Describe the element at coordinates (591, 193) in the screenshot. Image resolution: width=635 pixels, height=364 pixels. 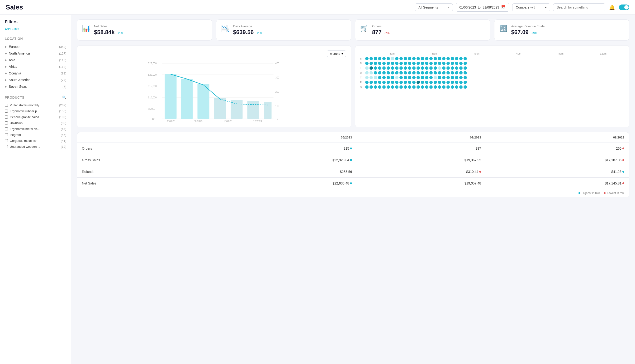
I see `legend-highest-label: Highest in row` at that location.